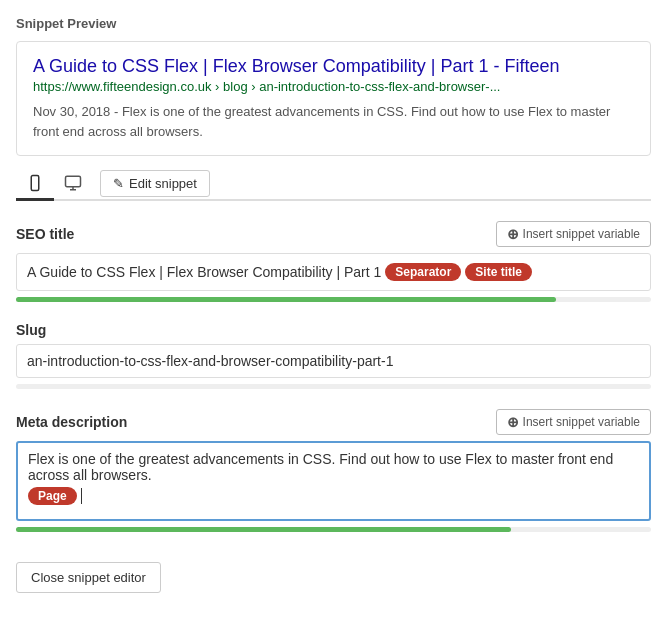 Image resolution: width=667 pixels, height=639 pixels. Describe the element at coordinates (513, 234) in the screenshot. I see `plus-icon-seo: ⊕` at that location.